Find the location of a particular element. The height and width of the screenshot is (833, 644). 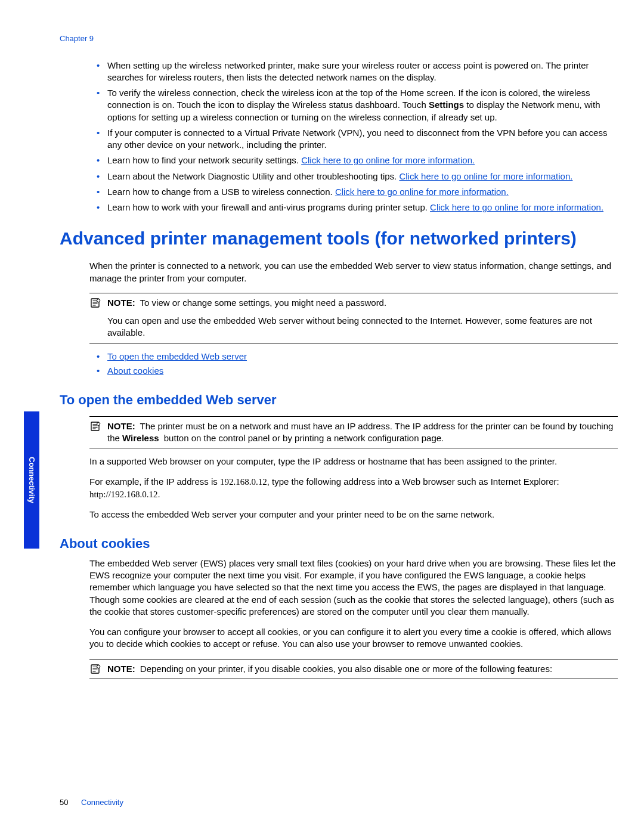

page-number: 50 is located at coordinates (64, 803).